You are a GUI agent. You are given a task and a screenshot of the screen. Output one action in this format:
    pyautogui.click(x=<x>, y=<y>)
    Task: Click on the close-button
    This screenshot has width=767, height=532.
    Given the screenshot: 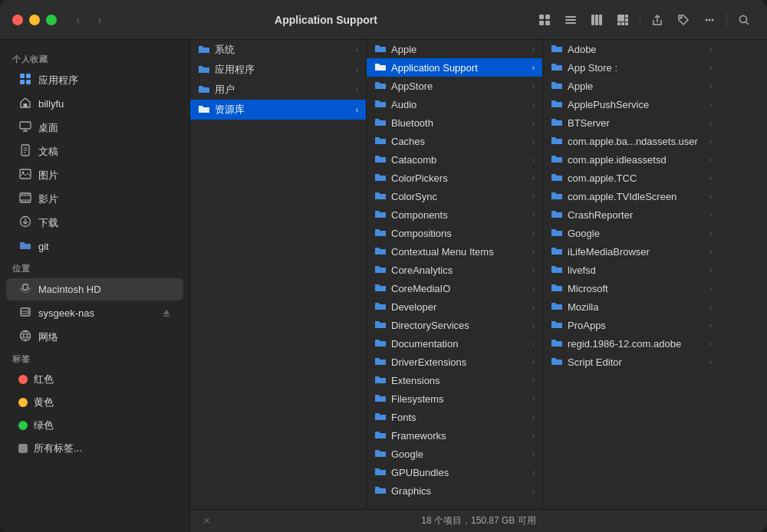 What is the action you would take?
    pyautogui.click(x=18, y=20)
    